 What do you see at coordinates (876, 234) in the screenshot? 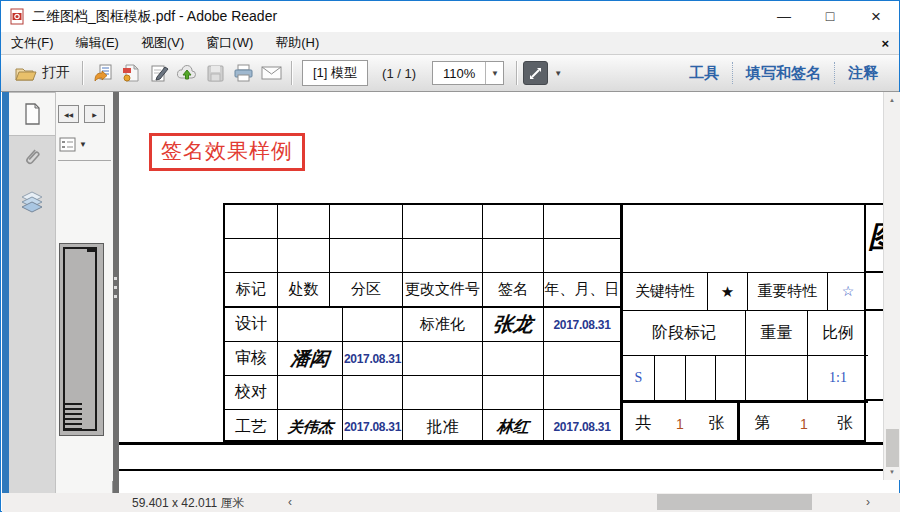
I see `clipped-drawing-text: 图` at bounding box center [876, 234].